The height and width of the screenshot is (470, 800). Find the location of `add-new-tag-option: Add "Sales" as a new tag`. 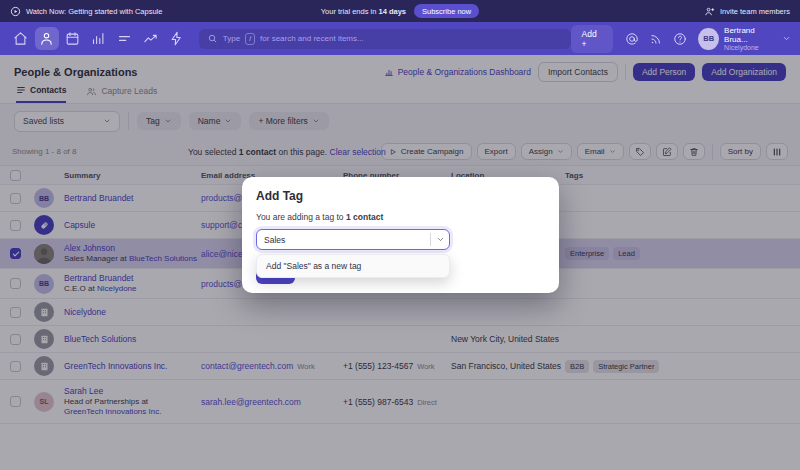

add-new-tag-option: Add "Sales" as a new tag is located at coordinates (353, 266).